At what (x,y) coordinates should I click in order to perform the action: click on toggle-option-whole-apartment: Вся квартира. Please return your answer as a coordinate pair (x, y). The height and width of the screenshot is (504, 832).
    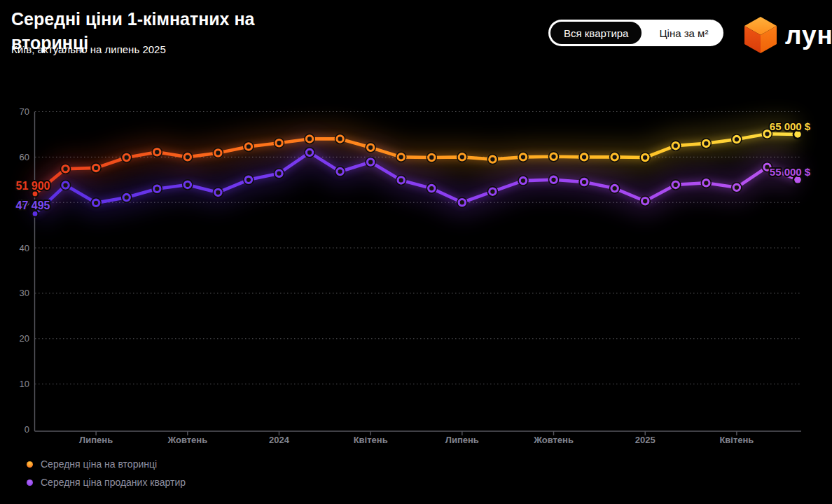
    Looking at the image, I should click on (596, 33).